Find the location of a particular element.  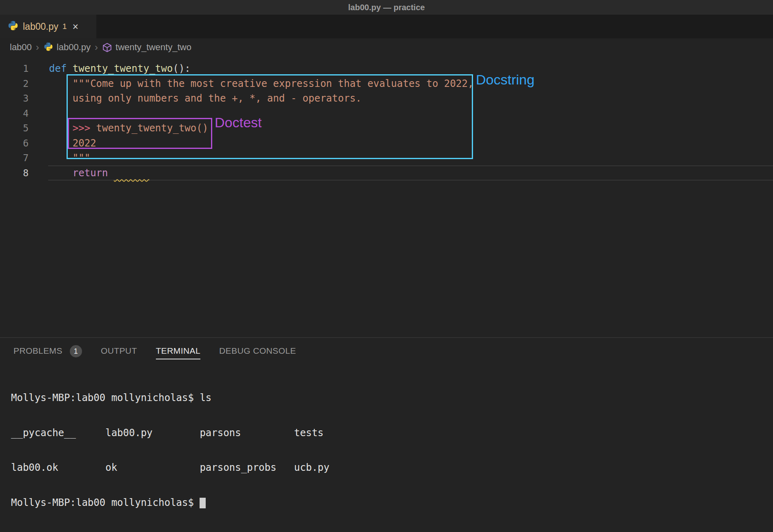

token: using only numbers and the +, *, and - o… is located at coordinates (205, 98).